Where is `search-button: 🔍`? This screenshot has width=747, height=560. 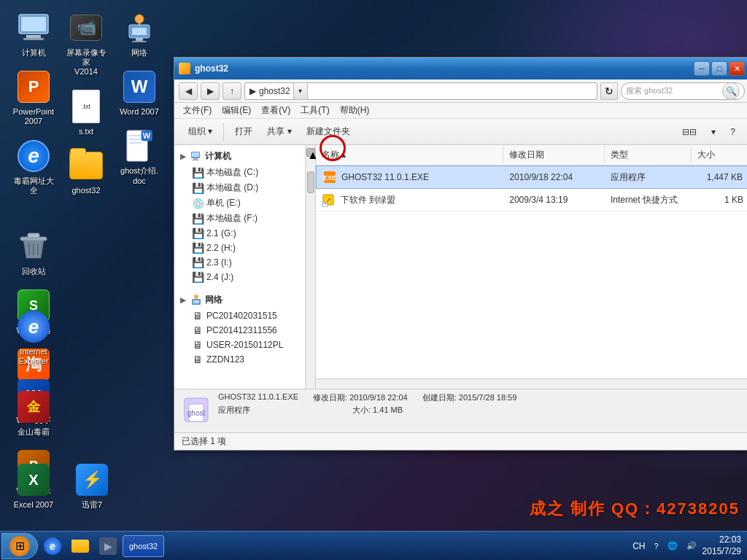 search-button: 🔍 is located at coordinates (731, 91).